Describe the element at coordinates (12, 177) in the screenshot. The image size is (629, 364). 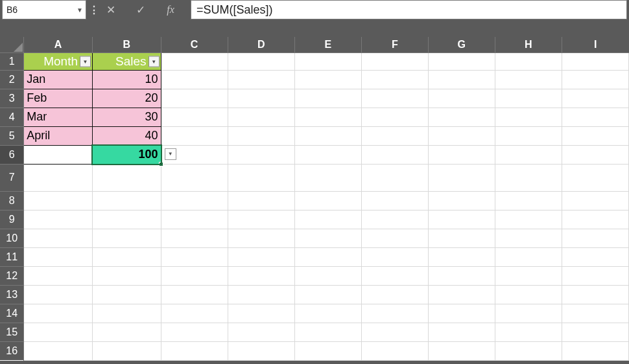
I see `row-header-7: 7` at that location.